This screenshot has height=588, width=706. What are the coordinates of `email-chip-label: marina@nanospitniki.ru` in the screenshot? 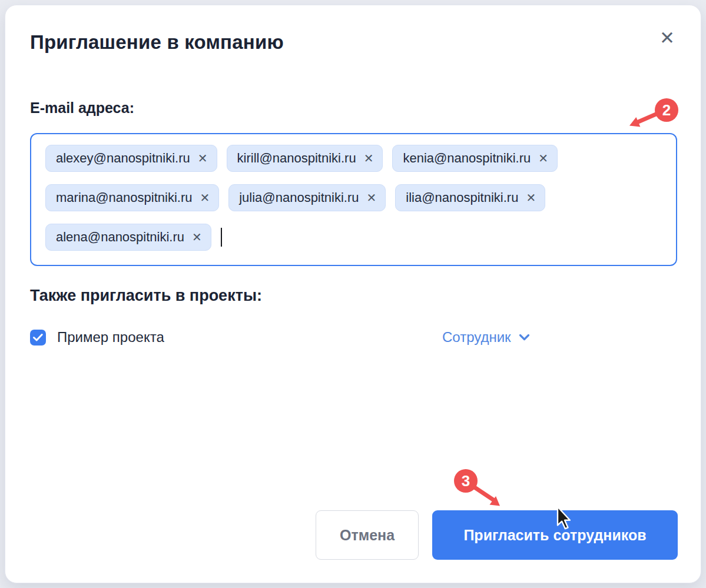 It's located at (124, 198).